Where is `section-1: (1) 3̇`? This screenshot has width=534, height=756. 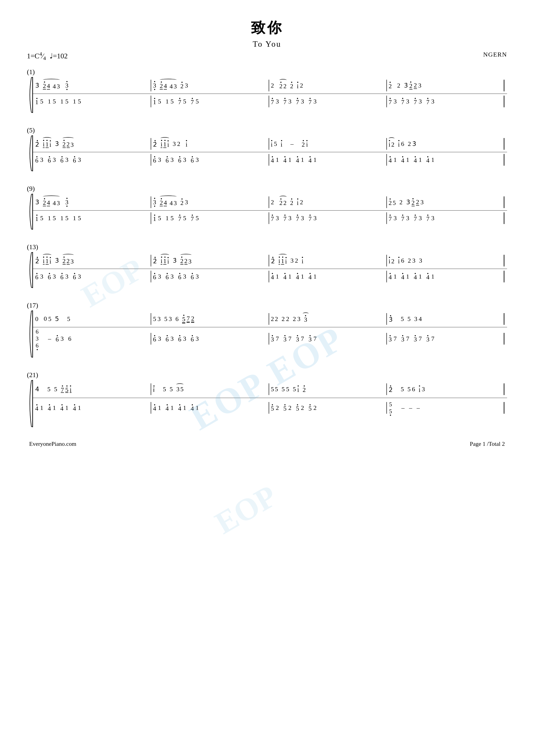 section-1: (1) 3̇ is located at coordinates (267, 91).